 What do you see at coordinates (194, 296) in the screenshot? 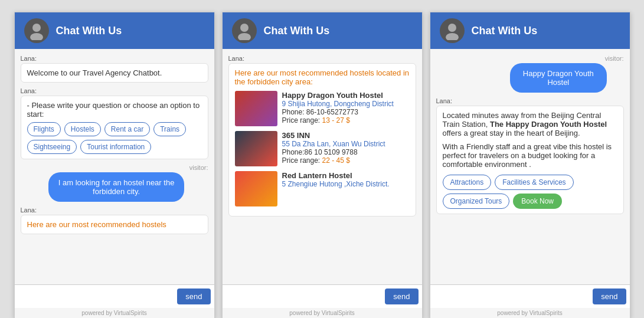
I see `send-button-1: send` at bounding box center [194, 296].